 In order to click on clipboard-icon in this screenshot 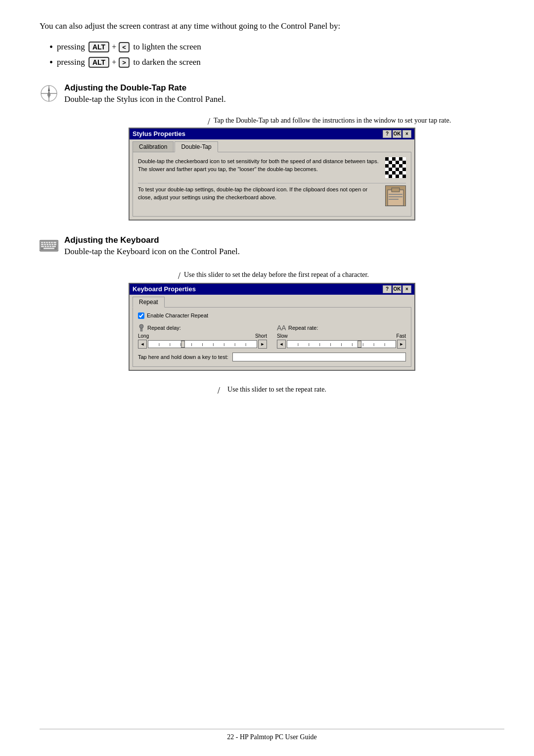, I will do `click(396, 196)`.